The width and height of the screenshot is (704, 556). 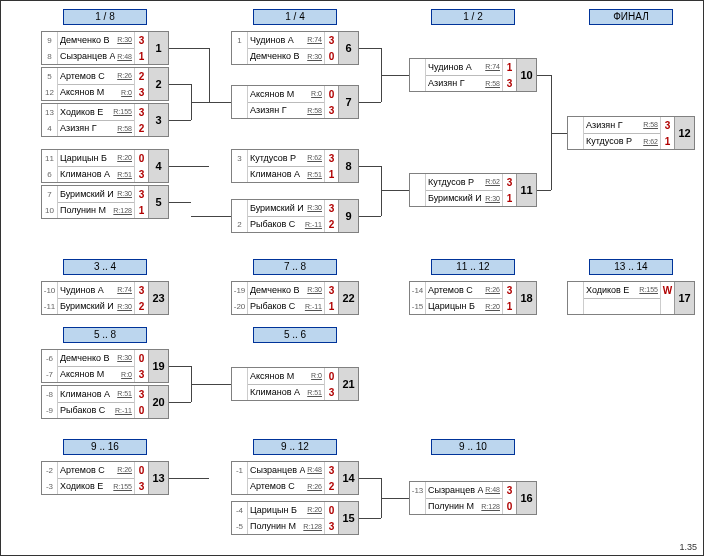 I want to click on player-name: Ходиков Е, so click(x=608, y=290).